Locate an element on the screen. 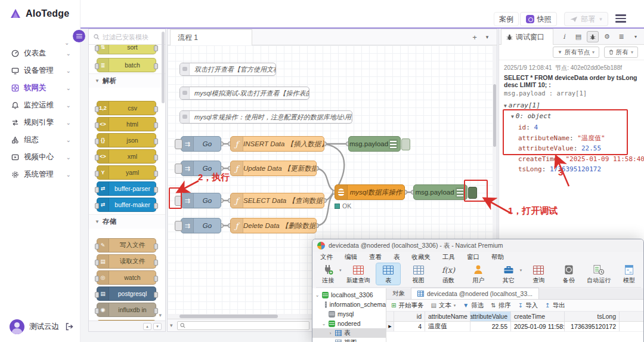  sidebar-item-soft-gateway: 软网关⌄ is located at coordinates (41, 88).